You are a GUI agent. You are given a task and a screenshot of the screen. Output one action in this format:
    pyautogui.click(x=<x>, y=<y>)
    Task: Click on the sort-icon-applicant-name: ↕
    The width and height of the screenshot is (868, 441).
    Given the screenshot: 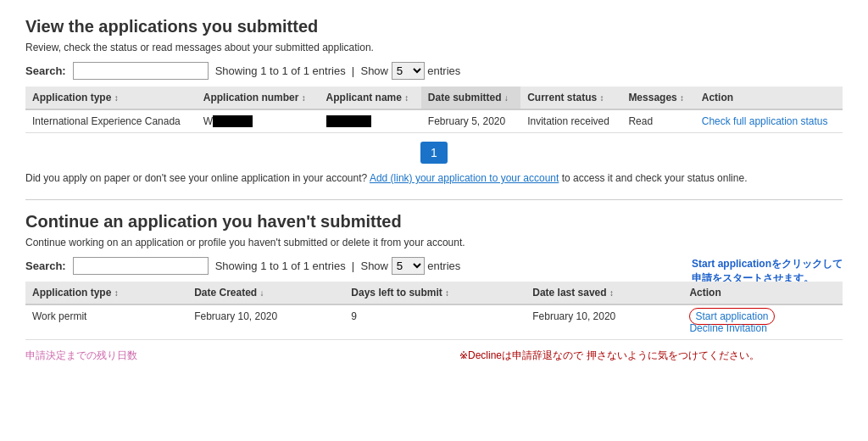 What is the action you would take?
    pyautogui.click(x=407, y=98)
    